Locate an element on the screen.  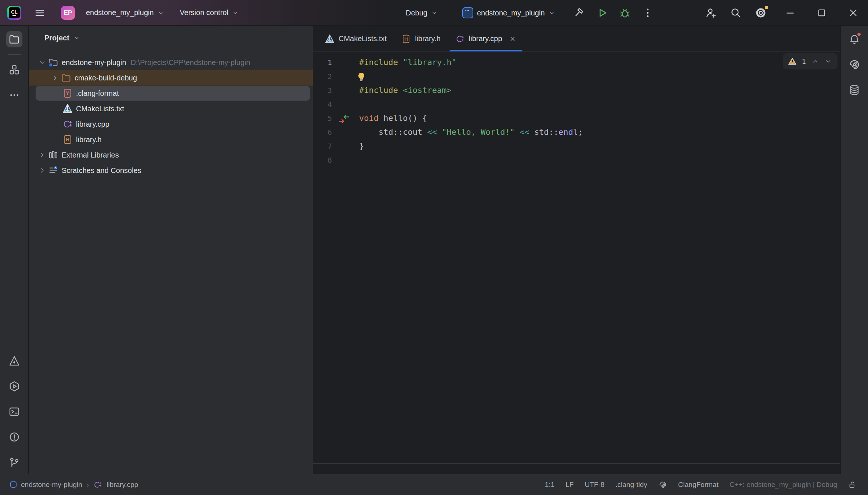
add-user-icon is located at coordinates (711, 13).